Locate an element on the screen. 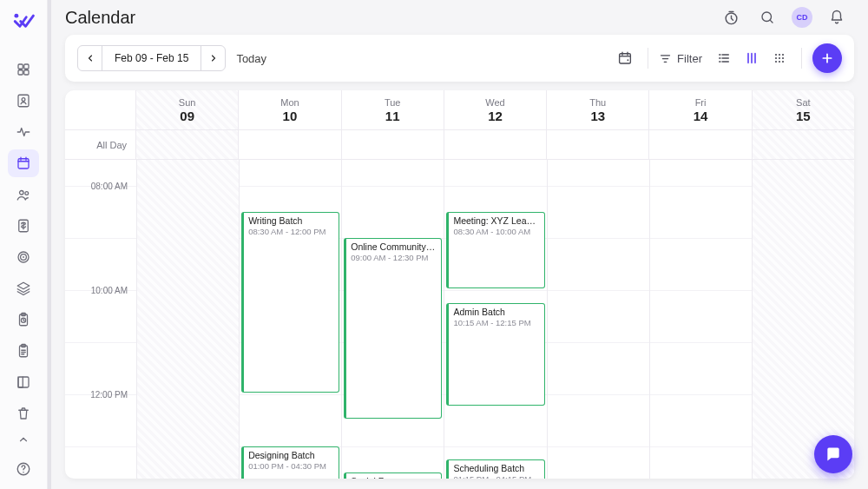 This screenshot has height=489, width=868. day-header-sun: Sun09 is located at coordinates (187, 109).